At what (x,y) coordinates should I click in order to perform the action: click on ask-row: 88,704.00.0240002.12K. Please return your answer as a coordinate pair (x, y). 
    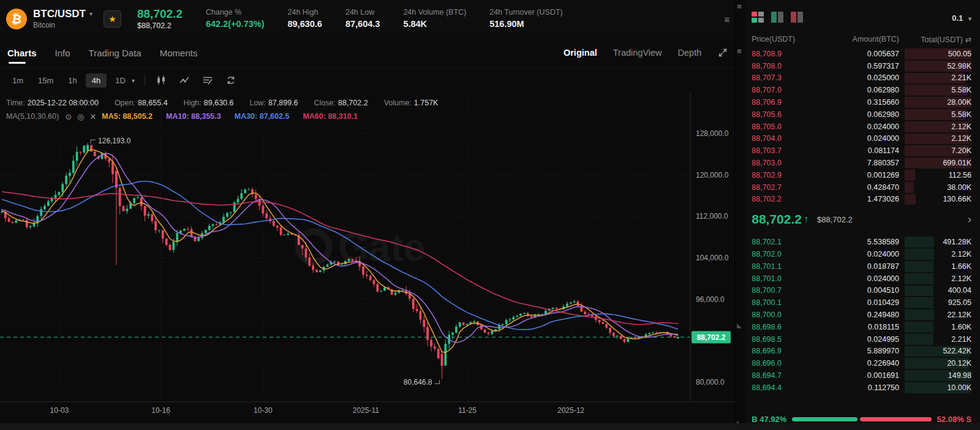
    Looking at the image, I should click on (861, 139).